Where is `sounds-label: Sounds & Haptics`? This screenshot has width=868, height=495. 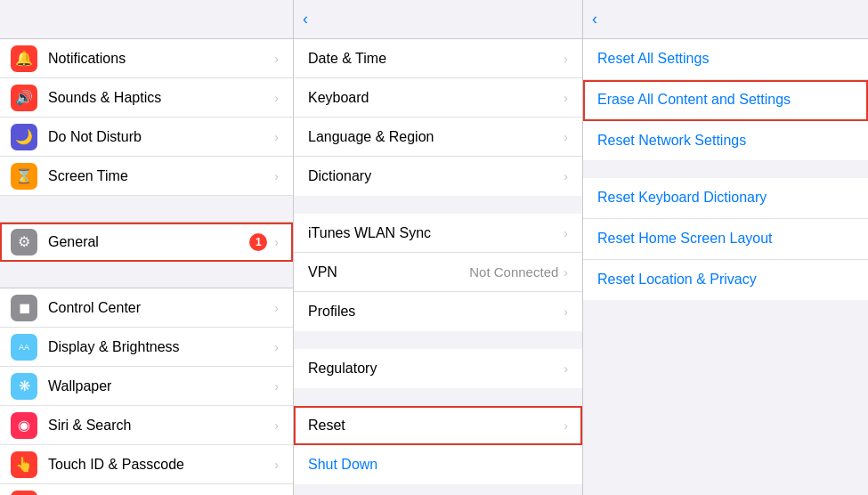 sounds-label: Sounds & Haptics is located at coordinates (161, 98).